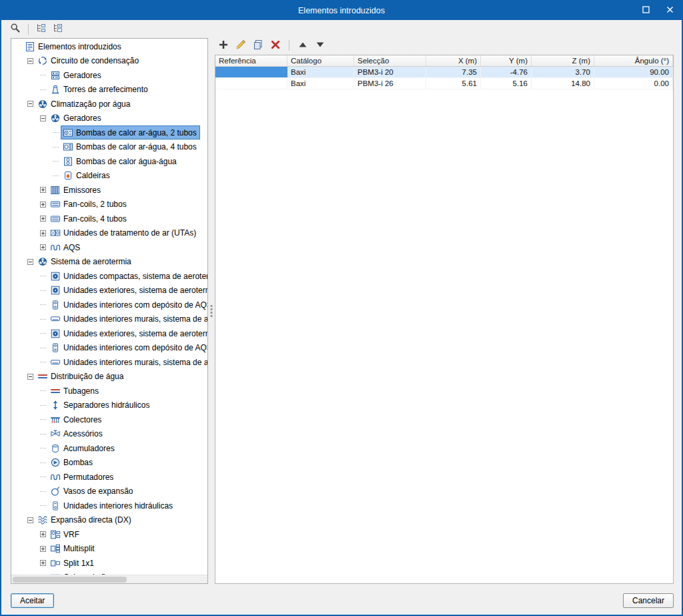 The height and width of the screenshot is (616, 683). What do you see at coordinates (454, 72) in the screenshot?
I see `cell-x: 7.35` at bounding box center [454, 72].